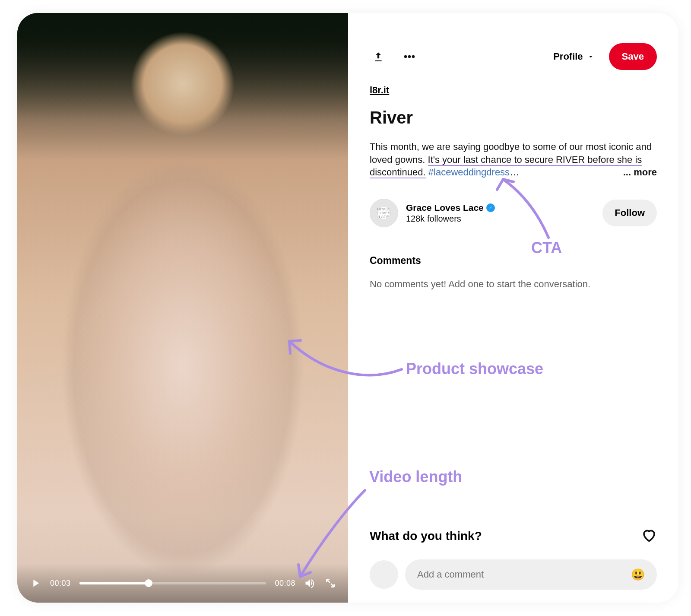 Image resolution: width=691 pixels, height=616 pixels. What do you see at coordinates (149, 583) in the screenshot?
I see `video-progress-knob` at bounding box center [149, 583].